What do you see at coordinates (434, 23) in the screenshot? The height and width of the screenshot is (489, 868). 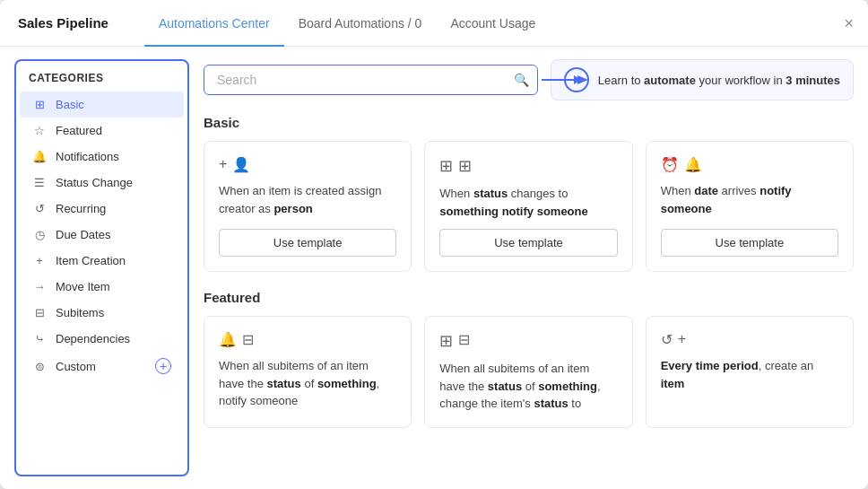 I see `title-bar: Sales Pipeline Automations Center Board …` at bounding box center [434, 23].